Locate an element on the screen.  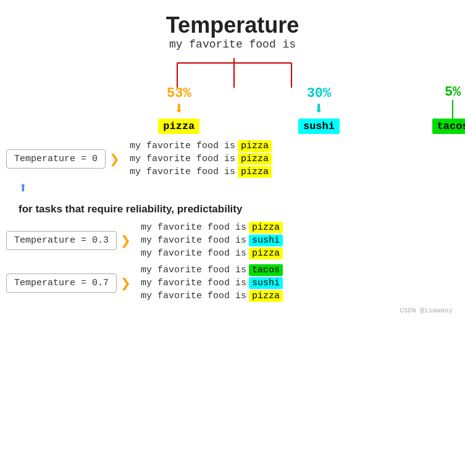
result-text-2-2: my favorite food is is located at coordinates (194, 296).